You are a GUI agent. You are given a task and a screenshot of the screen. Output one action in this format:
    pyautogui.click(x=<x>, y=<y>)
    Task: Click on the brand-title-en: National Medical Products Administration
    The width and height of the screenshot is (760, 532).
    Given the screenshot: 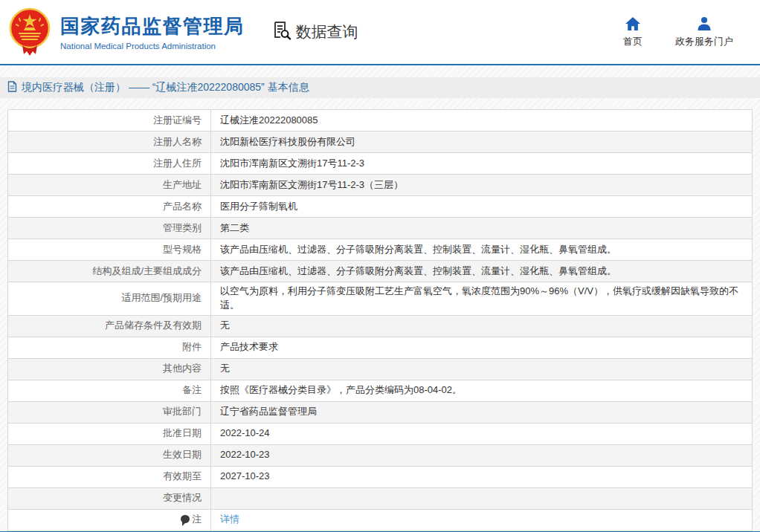 What is the action you would take?
    pyautogui.click(x=152, y=46)
    